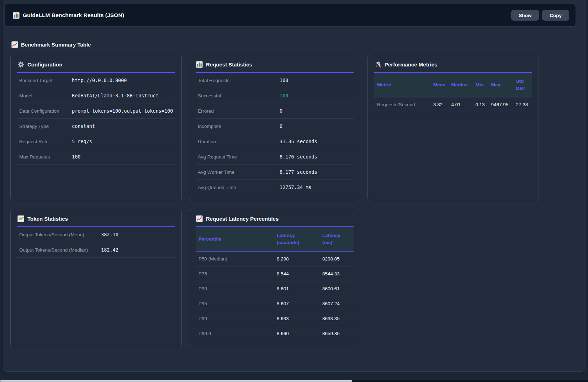 The height and width of the screenshot is (382, 588). What do you see at coordinates (60, 250) in the screenshot?
I see `row-label: Output Tokens/Second (Median)` at bounding box center [60, 250].